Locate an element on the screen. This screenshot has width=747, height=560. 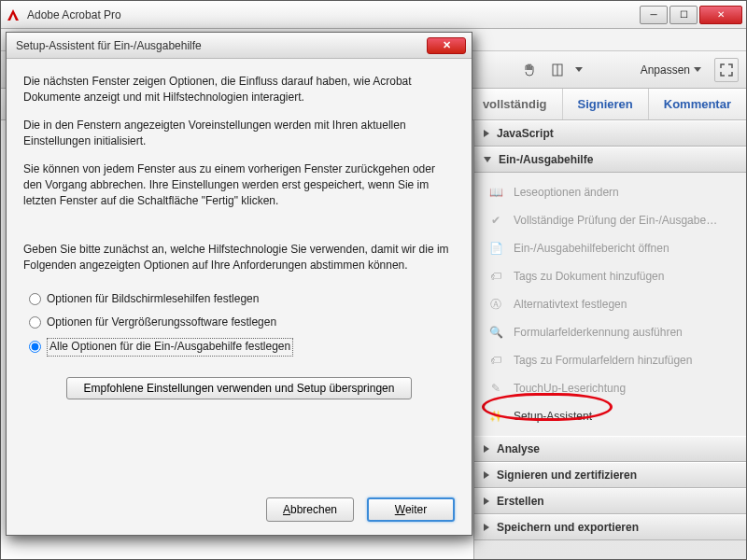
tool-touchup: ✎TouchUp-Leserichtung is located at coordinates (611, 388).